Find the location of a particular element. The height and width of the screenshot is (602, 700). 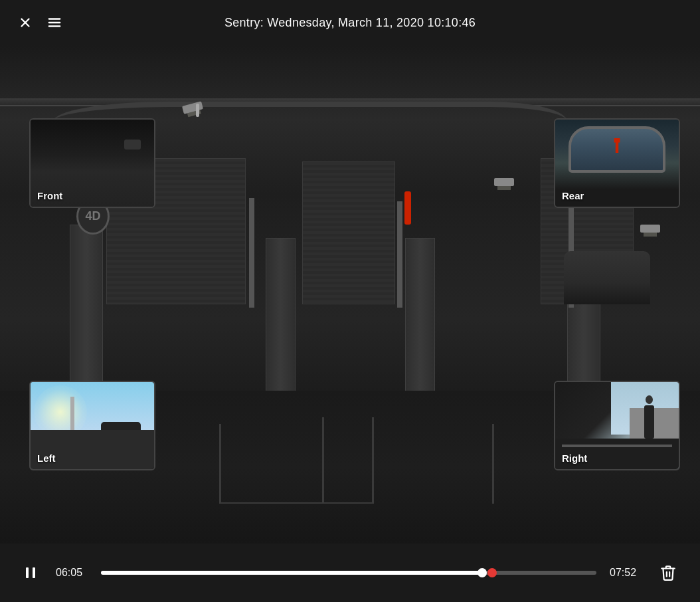

current-time: 06:05 is located at coordinates (72, 573).